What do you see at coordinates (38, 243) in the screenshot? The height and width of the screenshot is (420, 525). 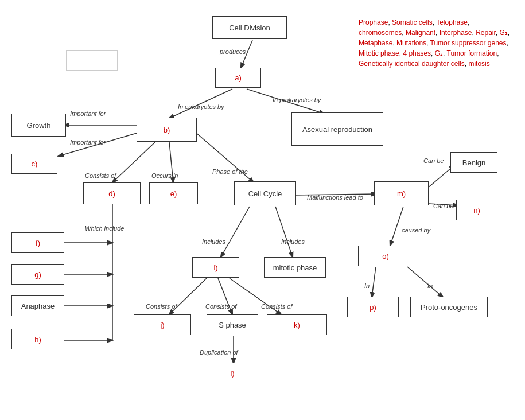 I see `node-f: f)` at bounding box center [38, 243].